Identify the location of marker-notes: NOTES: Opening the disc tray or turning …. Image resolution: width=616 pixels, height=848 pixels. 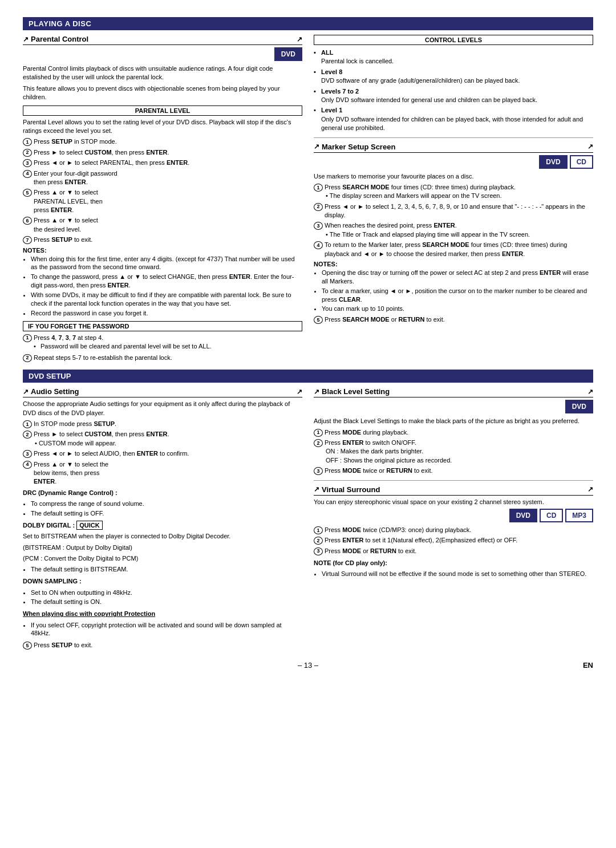
(453, 287).